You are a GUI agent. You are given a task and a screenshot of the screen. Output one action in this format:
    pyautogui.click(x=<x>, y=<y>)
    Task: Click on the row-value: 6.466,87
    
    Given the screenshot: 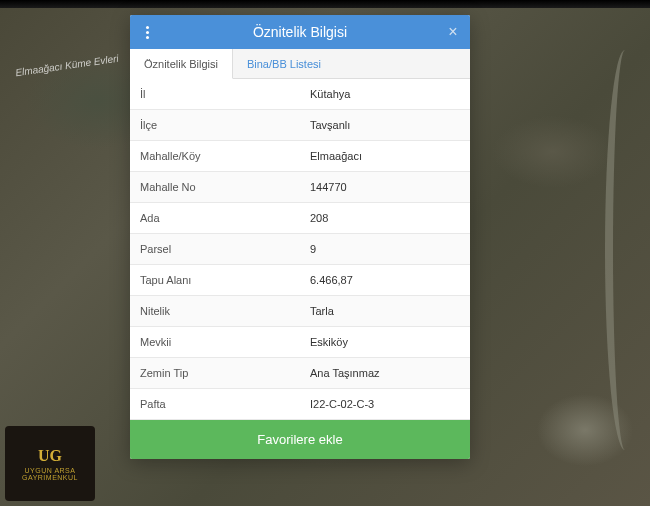 What is the action you would take?
    pyautogui.click(x=385, y=280)
    